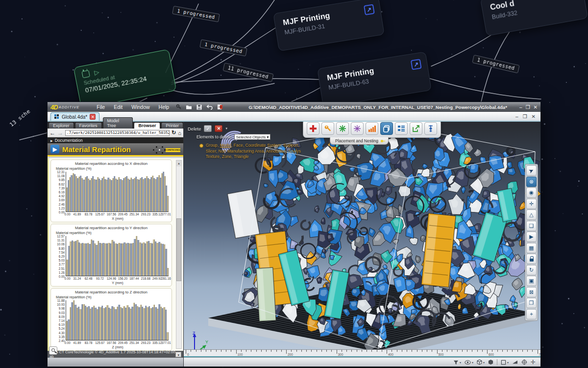  What do you see at coordinates (521, 107) in the screenshot?
I see `minimize-button: –` at bounding box center [521, 107].